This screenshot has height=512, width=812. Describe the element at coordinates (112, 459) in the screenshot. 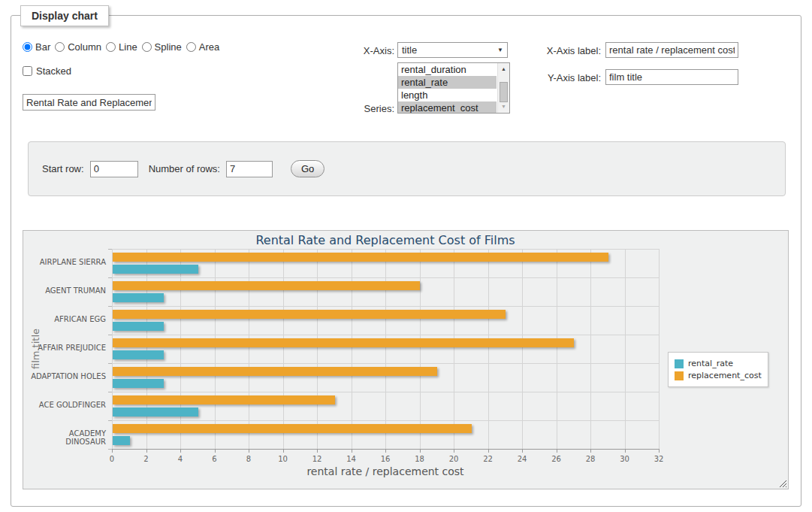

I see `x-axis-tick-label: 0` at that location.